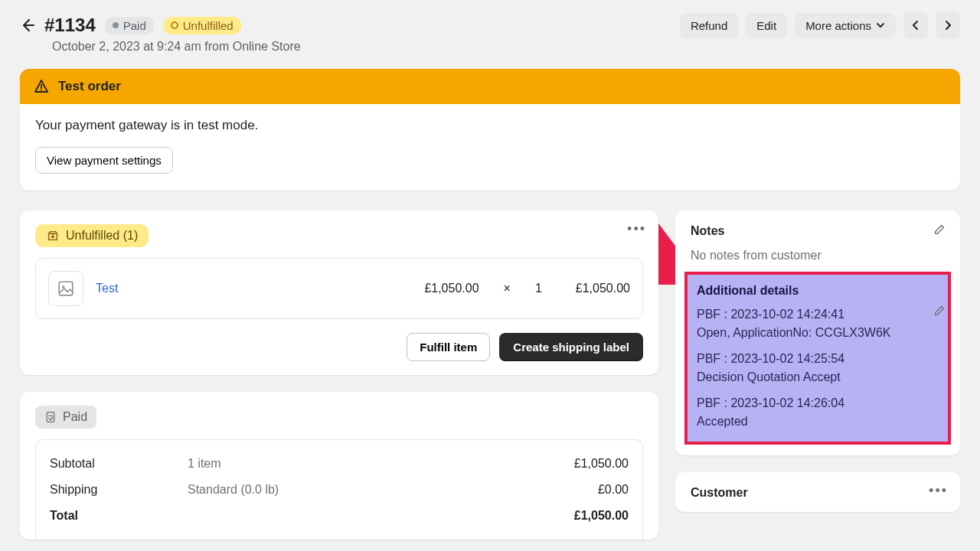  What do you see at coordinates (539, 289) in the screenshot?
I see `line-item-qty: 1` at bounding box center [539, 289].